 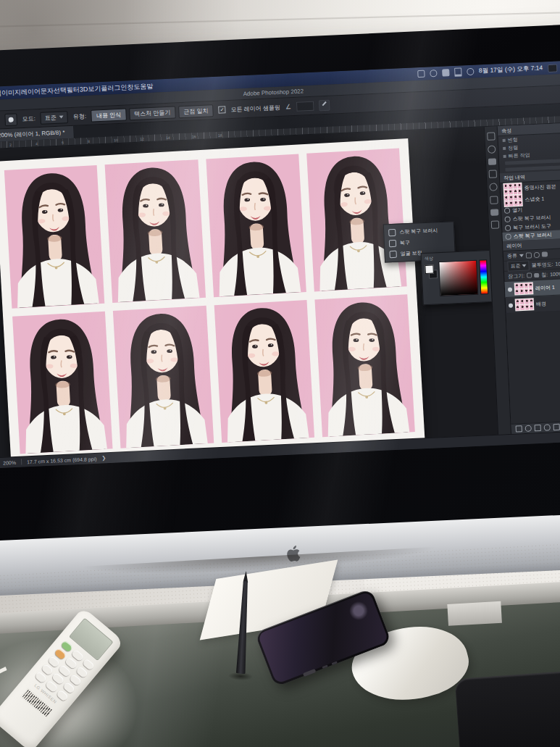 What do you see at coordinates (511, 70) in the screenshot?
I see `menubar-clock: 8월 17일 (수) 오후 7:14` at bounding box center [511, 70].